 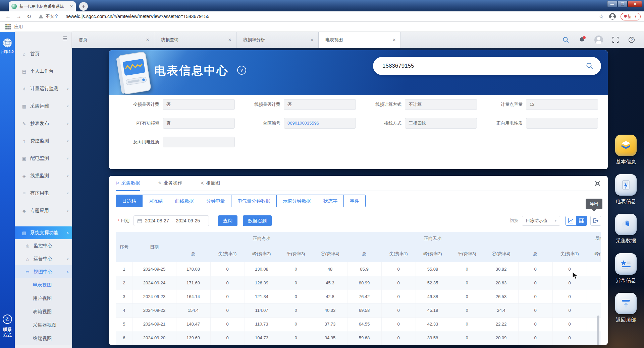 I want to click on data-tab-曲线数据: 曲线数据, so click(x=184, y=201).